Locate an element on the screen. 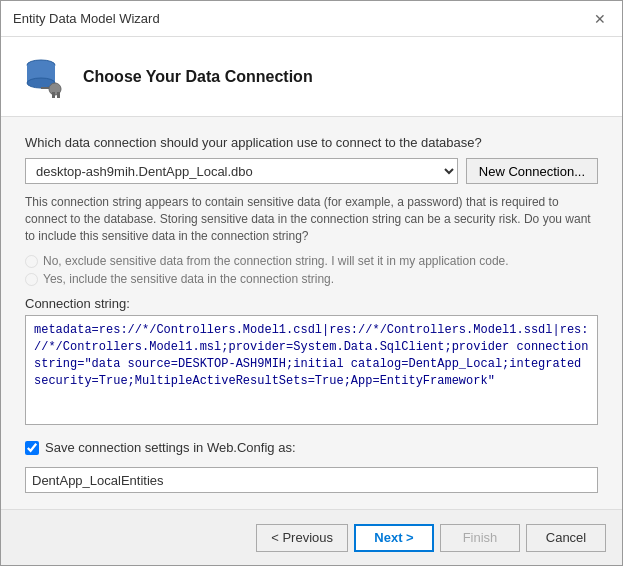 The width and height of the screenshot is (623, 566). radio-no-label: No, exclude sensitive data from the conn… is located at coordinates (276, 261).